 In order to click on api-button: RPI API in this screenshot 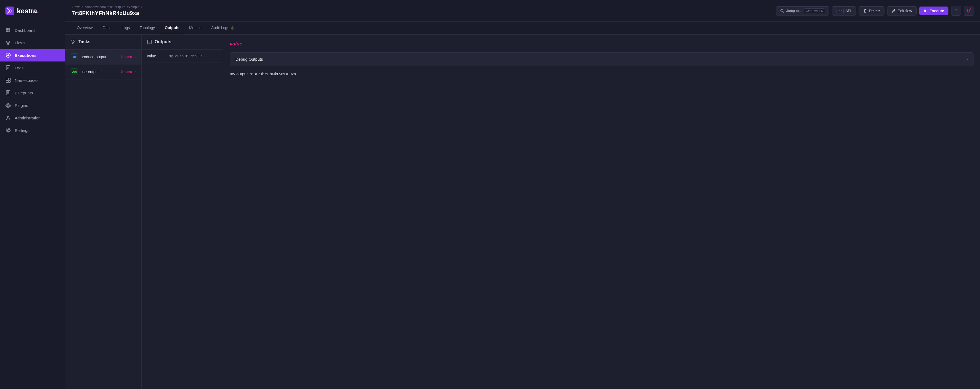, I will do `click(844, 11)`.